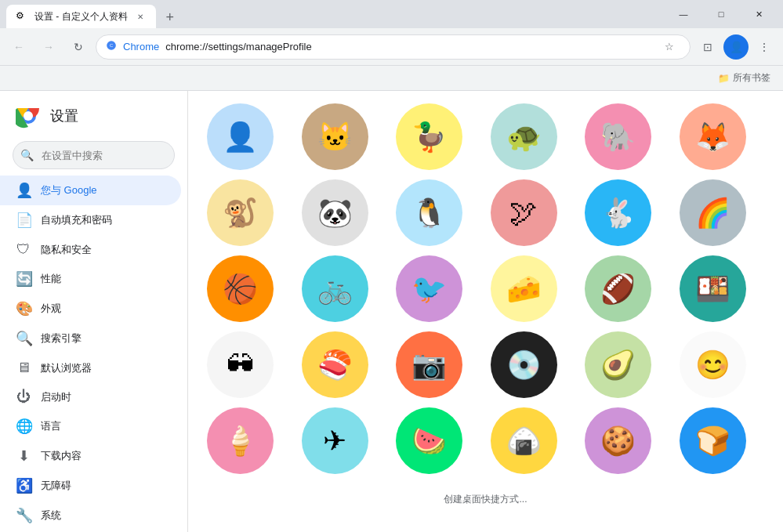 The image size is (783, 532). What do you see at coordinates (618, 365) in the screenshot?
I see `avatar-avocado-22: 🥑` at bounding box center [618, 365].